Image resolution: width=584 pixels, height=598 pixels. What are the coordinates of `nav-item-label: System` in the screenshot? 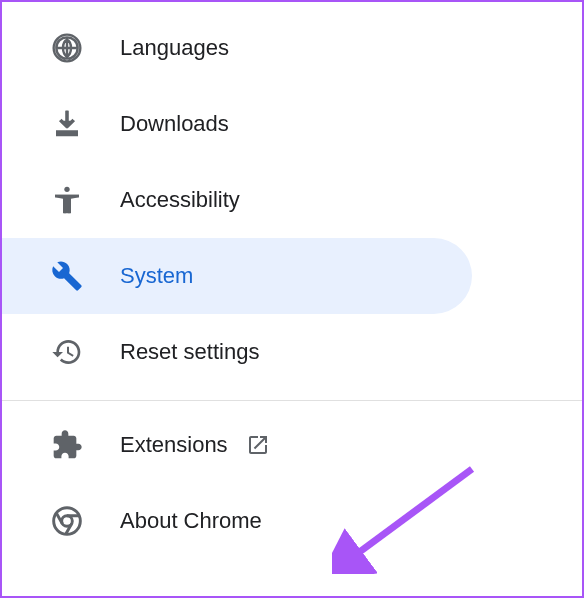 It's located at (156, 276).